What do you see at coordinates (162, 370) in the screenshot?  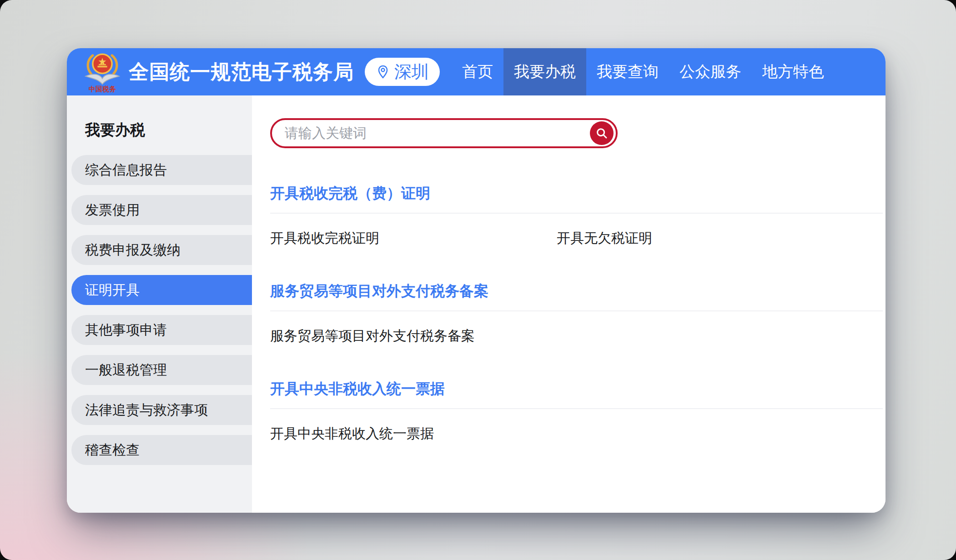 I see `sidebar-item: 一般退税管理` at bounding box center [162, 370].